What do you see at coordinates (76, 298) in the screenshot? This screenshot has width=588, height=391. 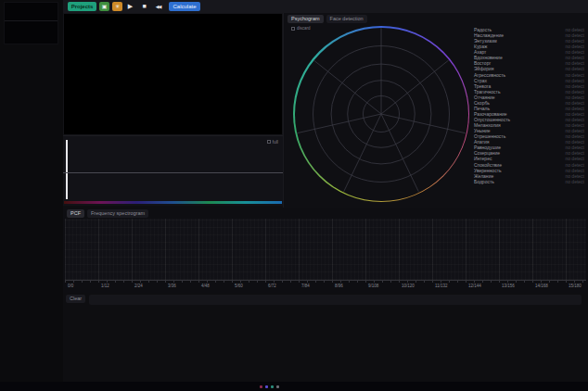 I see `clear-button: Clear` at bounding box center [76, 298].